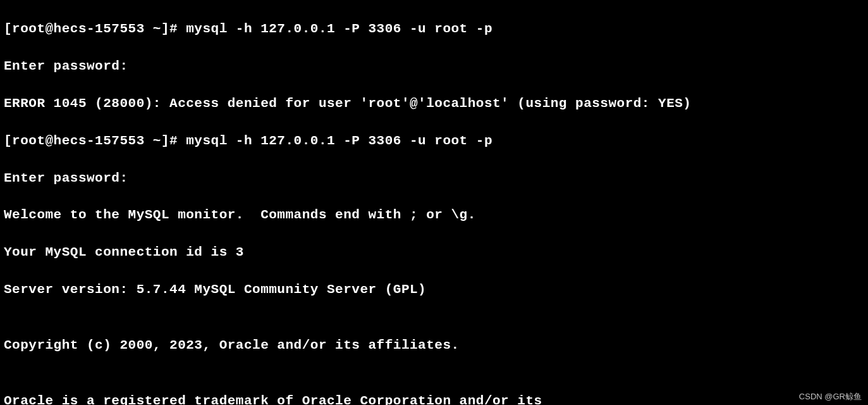 This screenshot has width=868, height=405. What do you see at coordinates (434, 104) in the screenshot?
I see `terminal-line: ERROR 1045 (28000): Access denied for us…` at bounding box center [434, 104].